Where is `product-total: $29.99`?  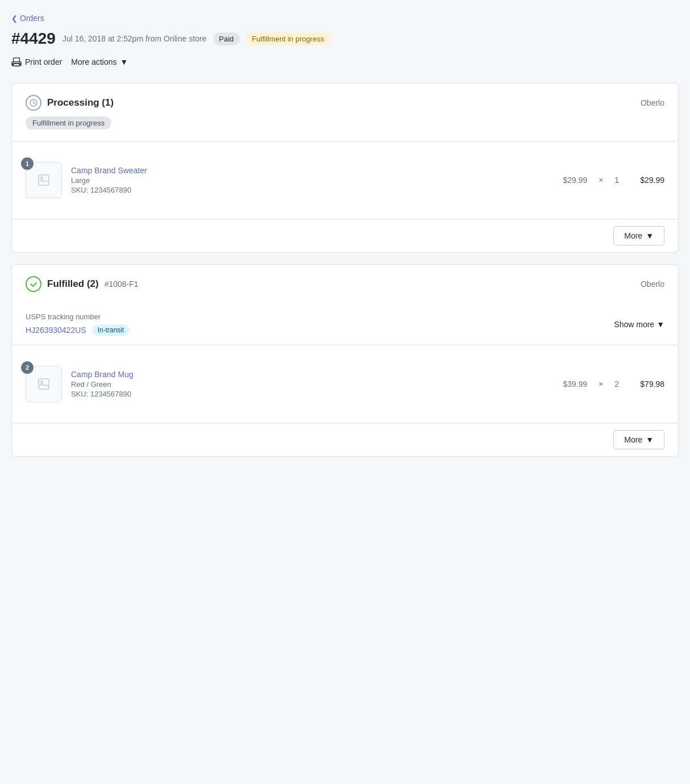 product-total: $29.99 is located at coordinates (647, 180).